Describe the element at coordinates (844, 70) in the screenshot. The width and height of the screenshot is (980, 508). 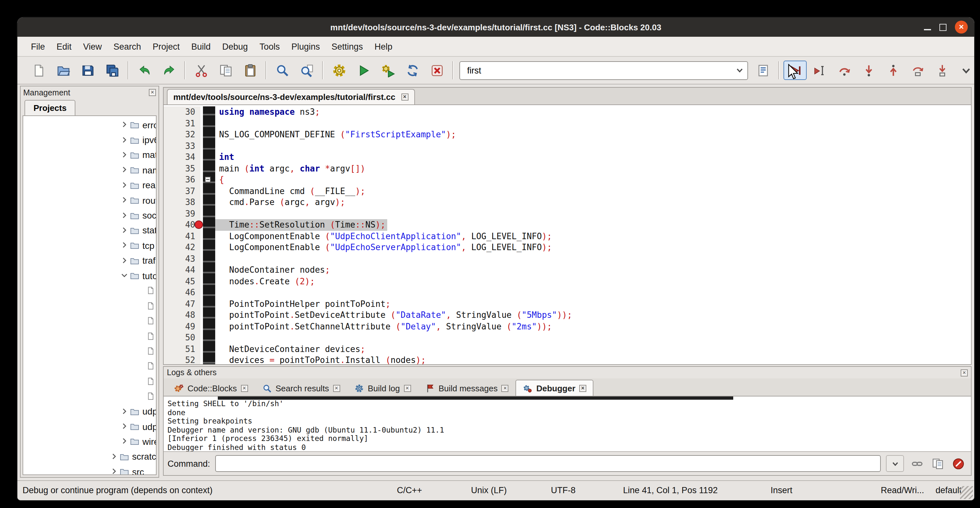
I see `next-line-button` at that location.